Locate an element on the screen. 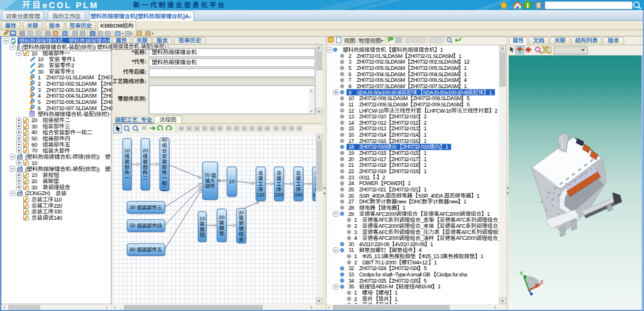 The width and height of the screenshot is (644, 311). svg-text: new is located at coordinates (454, 201).